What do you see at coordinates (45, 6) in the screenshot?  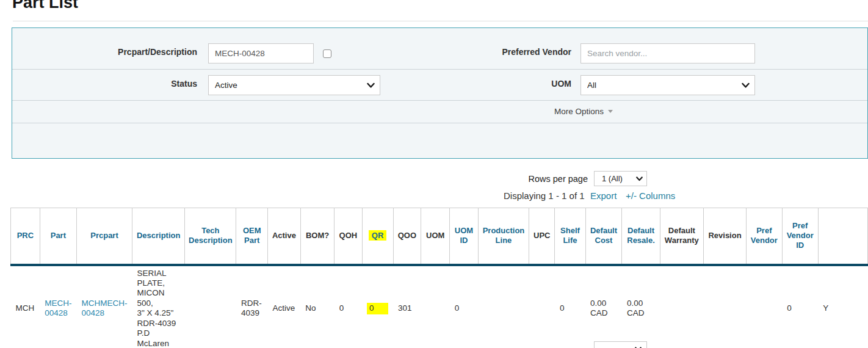 I see `page-title: Part List` at bounding box center [45, 6].